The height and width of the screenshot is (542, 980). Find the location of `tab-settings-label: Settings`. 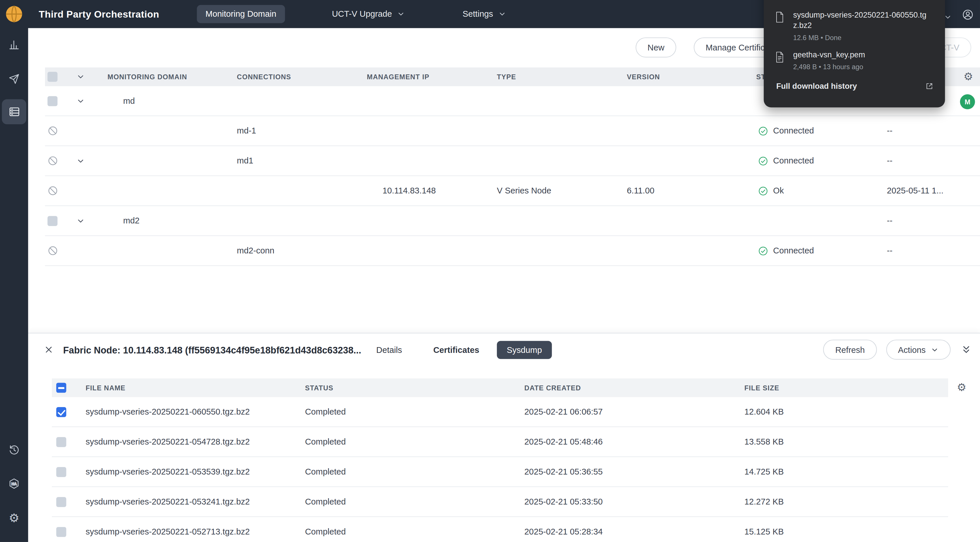

tab-settings-label: Settings is located at coordinates (478, 14).